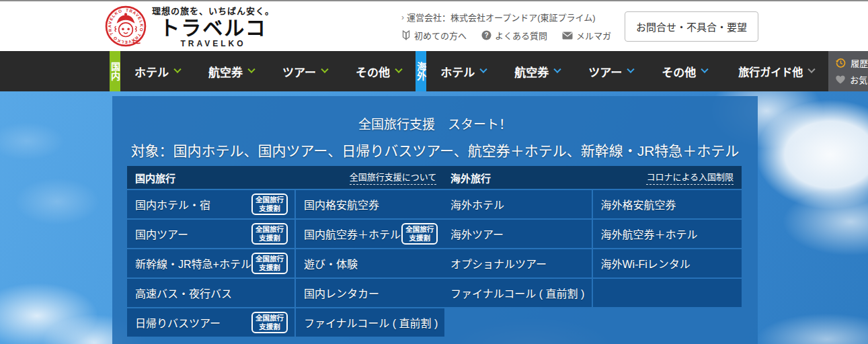  I want to click on site-logo: TRAVELKO TRAVELKO TRAVELKO 理想の旅を、いちばん安く。…, so click(190, 26).